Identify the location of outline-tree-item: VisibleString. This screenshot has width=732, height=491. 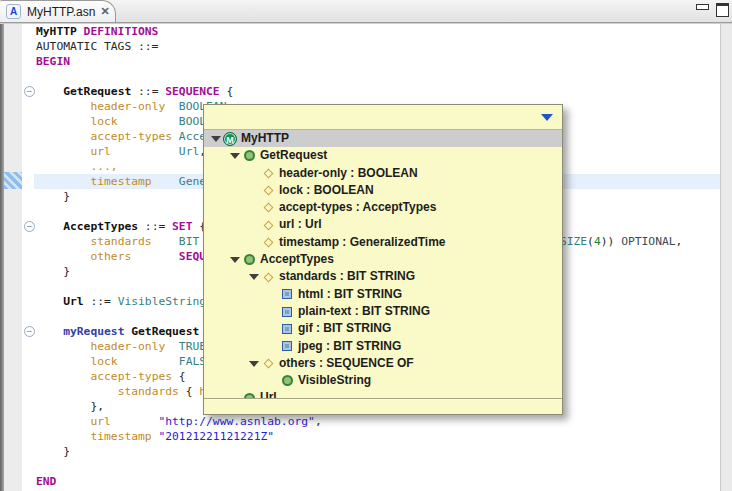
(383, 380).